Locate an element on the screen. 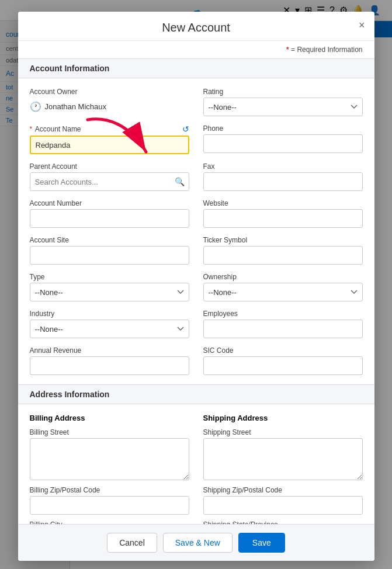  shipping-zip-field: Shipping Zip/Postal Code is located at coordinates (283, 500).